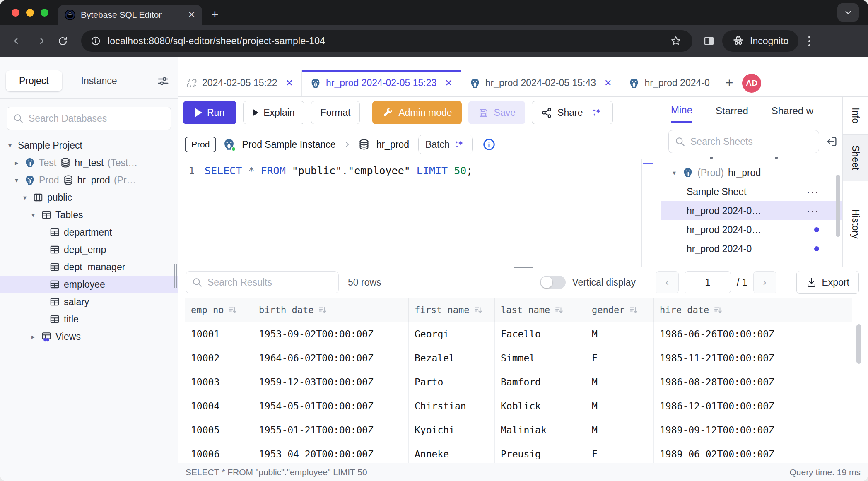  Describe the element at coordinates (731, 334) in the screenshot. I see `table-cell: 1986-06-26T00:00:00Z` at that location.